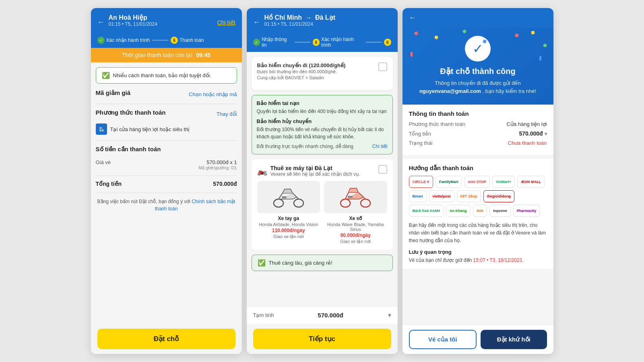  What do you see at coordinates (301, 78) in the screenshot?
I see `insurance-sub2: Cung cấp bởi BAOVIET × Saladin` at bounding box center [301, 78].